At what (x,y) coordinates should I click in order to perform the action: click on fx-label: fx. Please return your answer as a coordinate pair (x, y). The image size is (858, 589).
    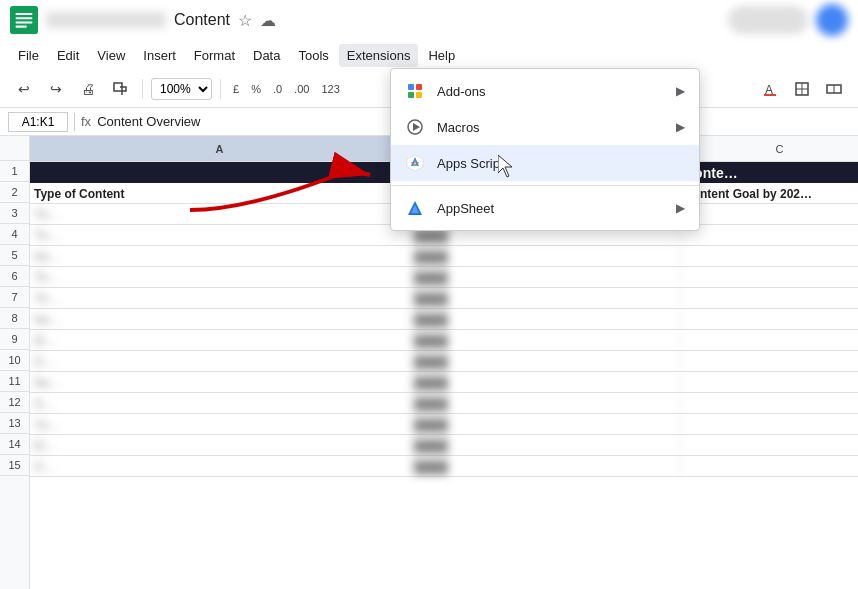
    Looking at the image, I should click on (86, 122).